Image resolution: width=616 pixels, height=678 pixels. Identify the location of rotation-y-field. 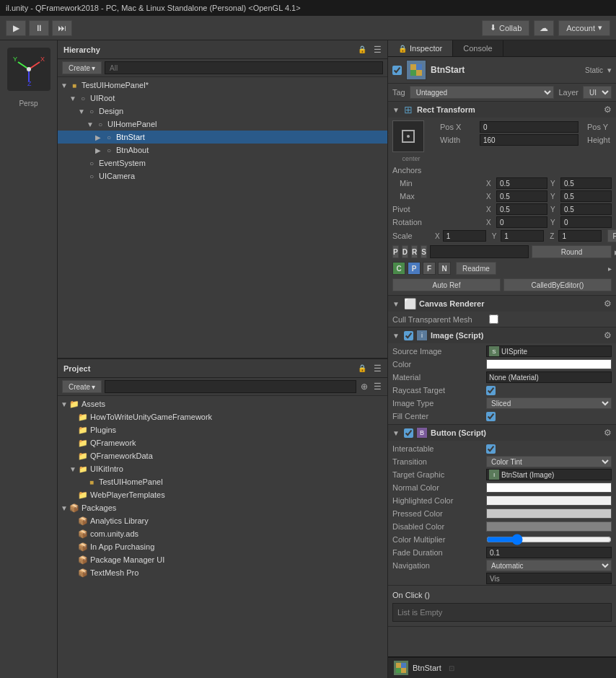
(586, 222).